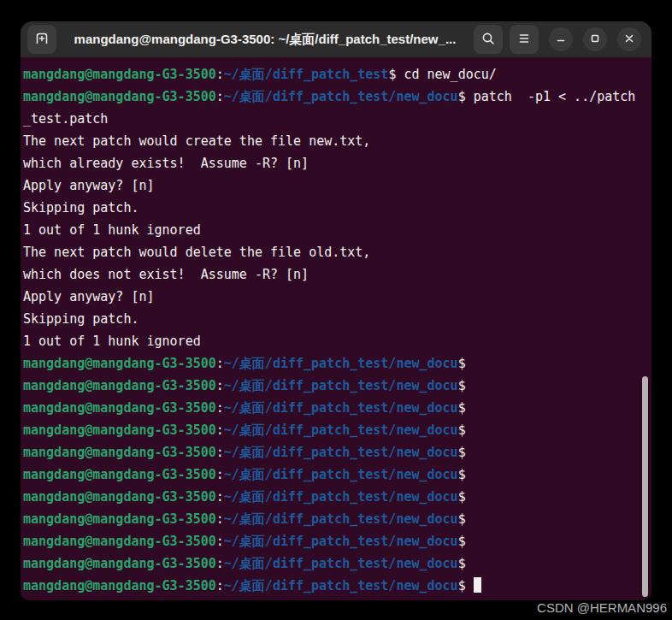 The width and height of the screenshot is (672, 620). Describe the element at coordinates (524, 39) in the screenshot. I see `menu-button` at that location.